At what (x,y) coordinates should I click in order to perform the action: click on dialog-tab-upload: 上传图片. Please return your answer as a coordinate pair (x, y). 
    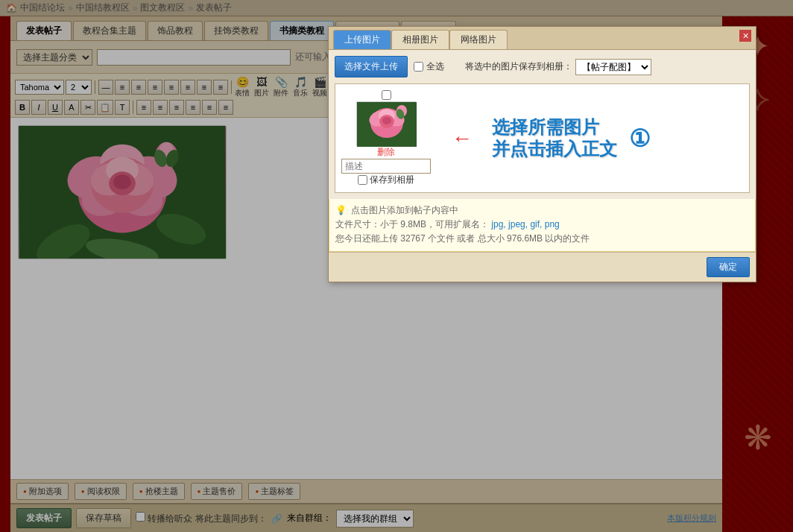
    Looking at the image, I should click on (362, 39).